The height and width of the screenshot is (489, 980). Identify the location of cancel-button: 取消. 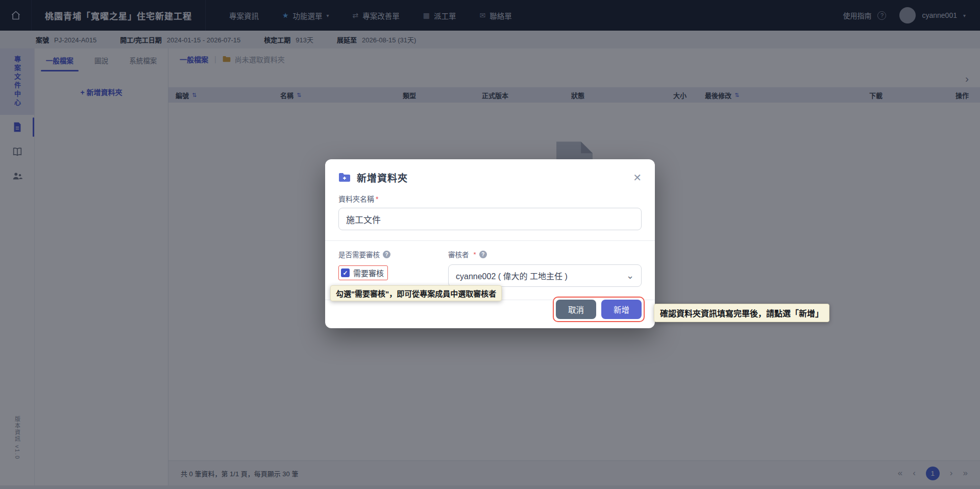
(576, 309).